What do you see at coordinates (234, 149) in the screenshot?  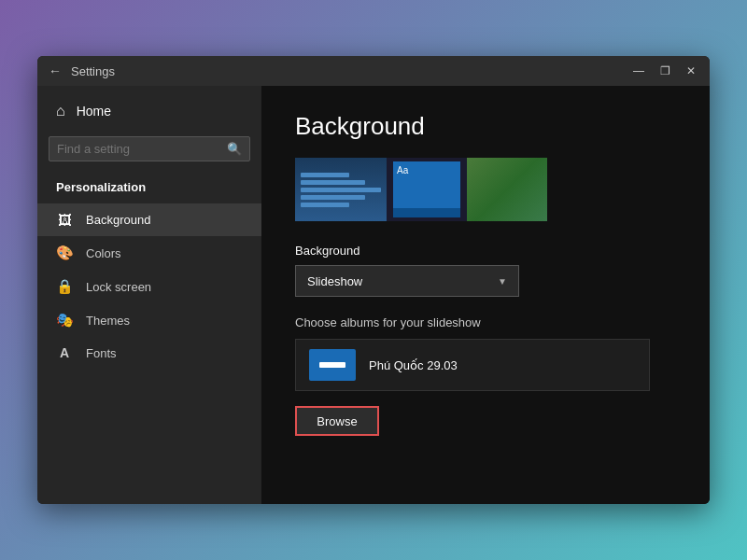 I see `search-icon: 🔍` at bounding box center [234, 149].